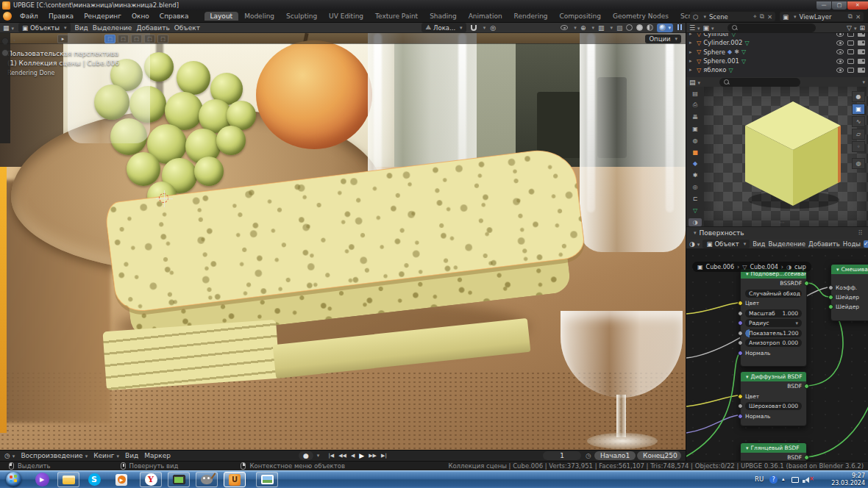  I want to click on menu-window: Окно, so click(140, 16).